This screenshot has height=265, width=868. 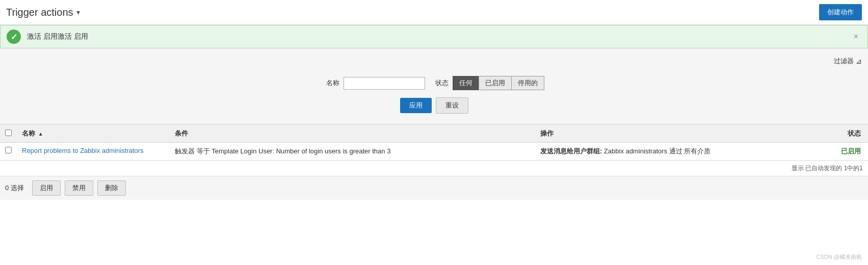 I want to click on name-filter-label: 名称, so click(x=332, y=83).